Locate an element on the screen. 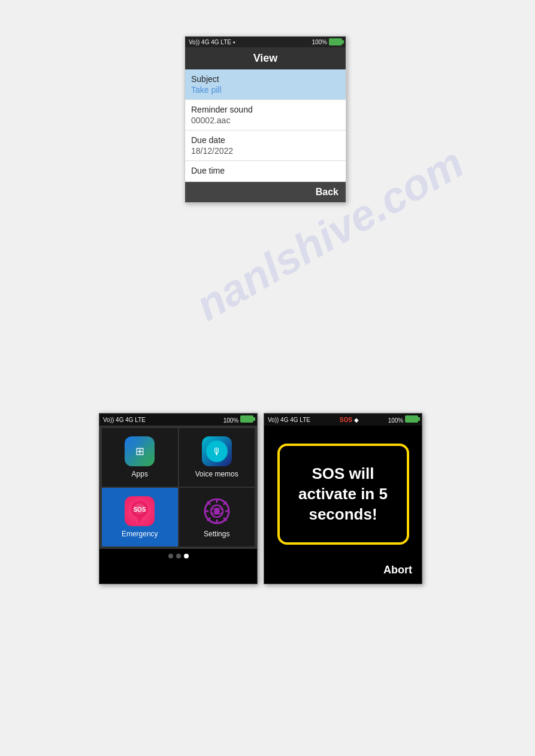  emergency-label: Emergency is located at coordinates (140, 534).